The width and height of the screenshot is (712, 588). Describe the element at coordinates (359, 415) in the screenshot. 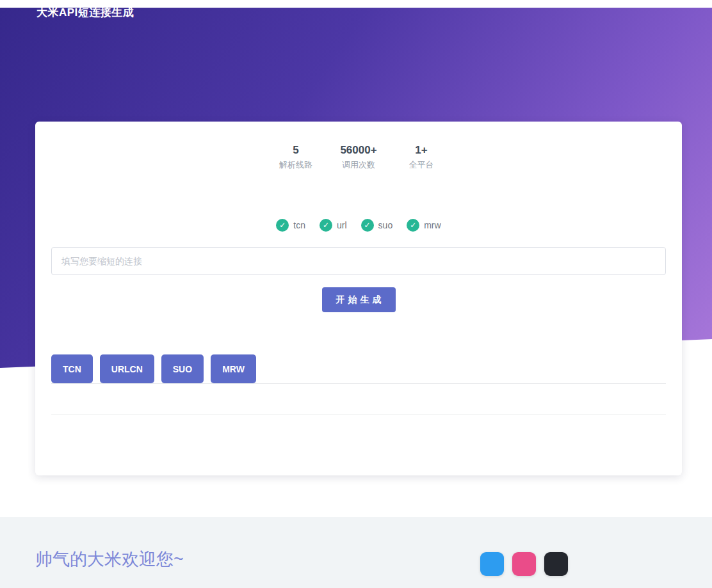

I see `result-divider` at that location.